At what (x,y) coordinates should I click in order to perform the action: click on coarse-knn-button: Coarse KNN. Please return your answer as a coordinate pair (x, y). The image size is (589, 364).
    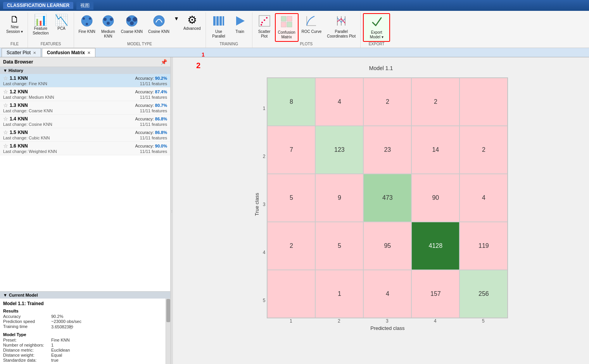
    Looking at the image, I should click on (132, 24).